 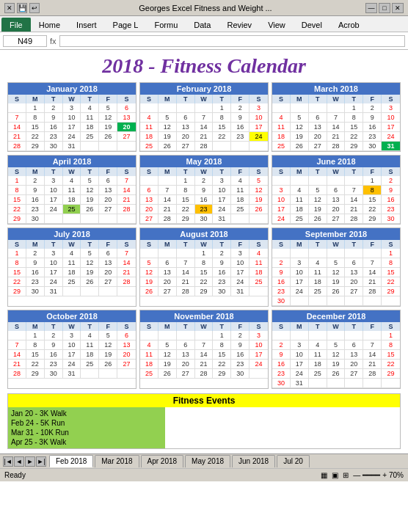 What do you see at coordinates (72, 244) in the screenshot?
I see `days-of-week-header: SMTWTFS` at bounding box center [72, 244].